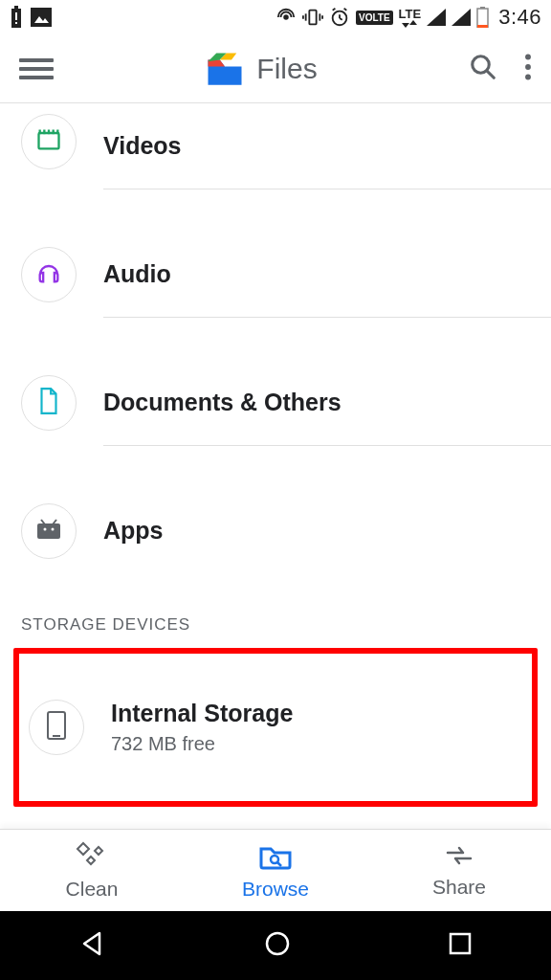  What do you see at coordinates (49, 403) in the screenshot?
I see `document-icon` at bounding box center [49, 403].